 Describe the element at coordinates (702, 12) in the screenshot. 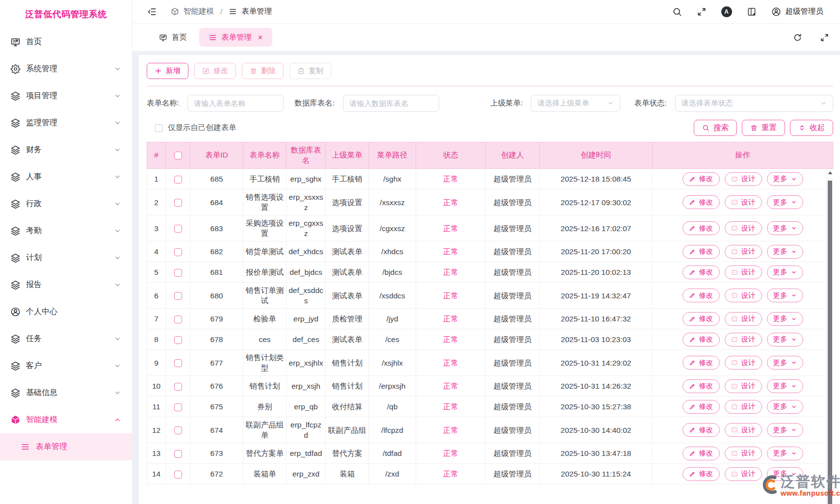

I see `fullscreen-icon` at that location.